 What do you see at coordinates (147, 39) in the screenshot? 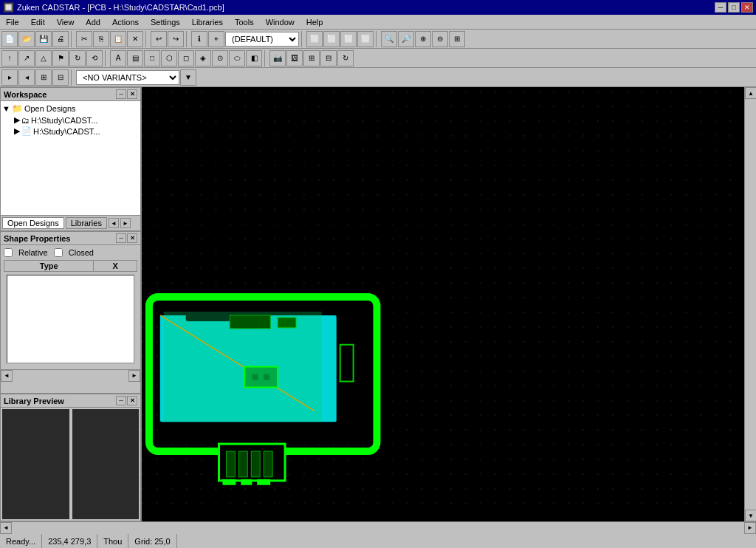
I see `sep2` at bounding box center [147, 39].